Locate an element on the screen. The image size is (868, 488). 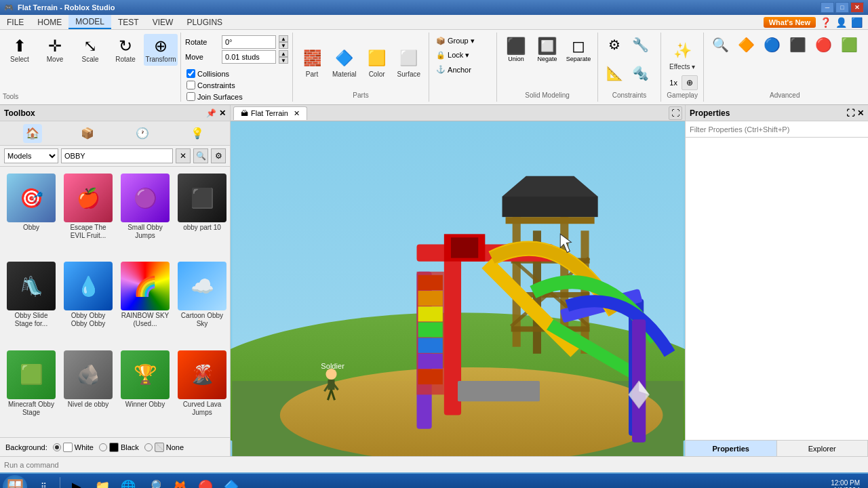
lock-button: 🔒 Lock ▾ is located at coordinates (456, 56).